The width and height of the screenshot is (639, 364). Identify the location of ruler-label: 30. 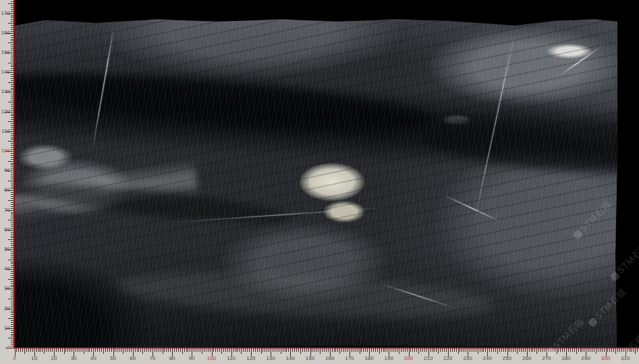
(5, 289).